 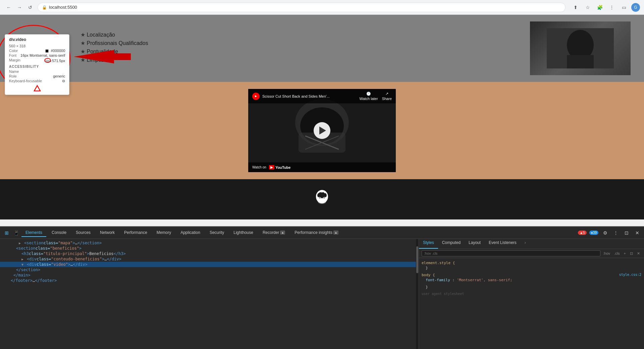 I want to click on tab-layout: Layout, so click(x=475, y=244).